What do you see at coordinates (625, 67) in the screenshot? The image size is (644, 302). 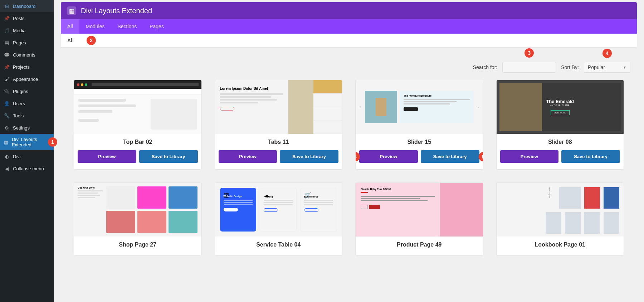 I see `chevron-down-icon: ▼` at bounding box center [625, 67].